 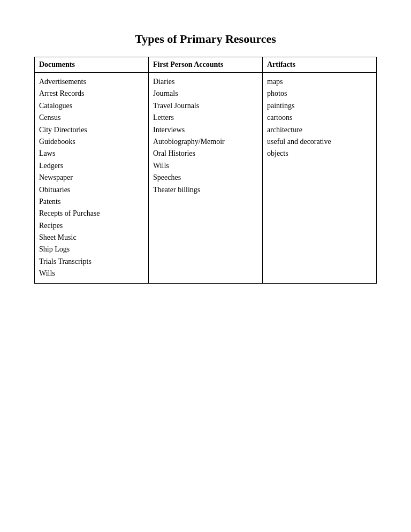 What do you see at coordinates (206, 65) in the screenshot?
I see `table-column-header: First Person Accounts` at bounding box center [206, 65].